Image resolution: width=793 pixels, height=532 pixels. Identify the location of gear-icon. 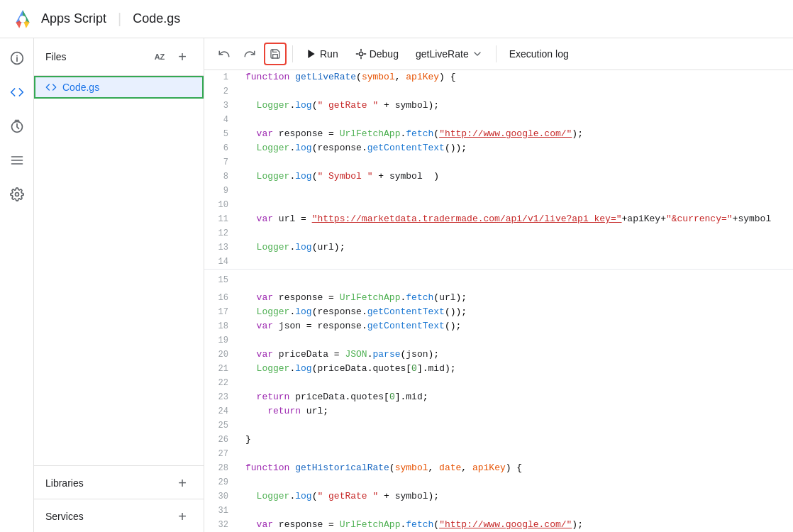
(17, 194).